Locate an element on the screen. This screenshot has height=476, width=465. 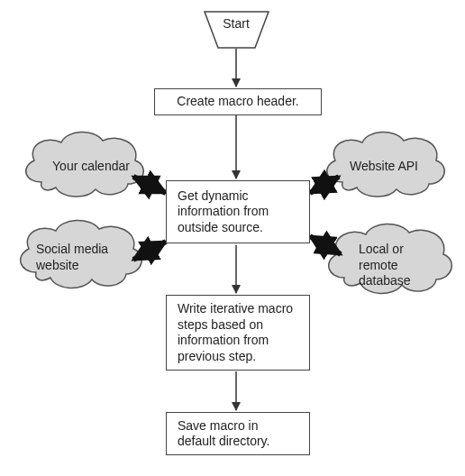
step3-box: Write iterative macro steps based on inf… is located at coordinates (238, 333).